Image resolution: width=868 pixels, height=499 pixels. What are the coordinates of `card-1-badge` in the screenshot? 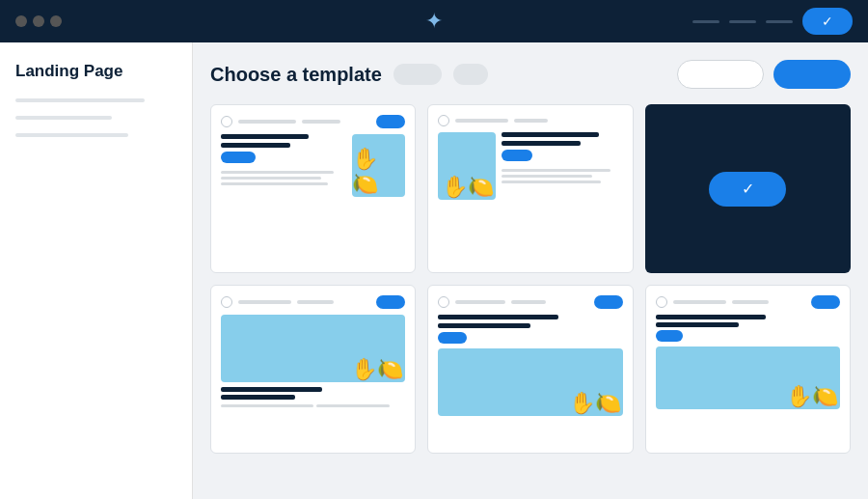 It's located at (391, 122).